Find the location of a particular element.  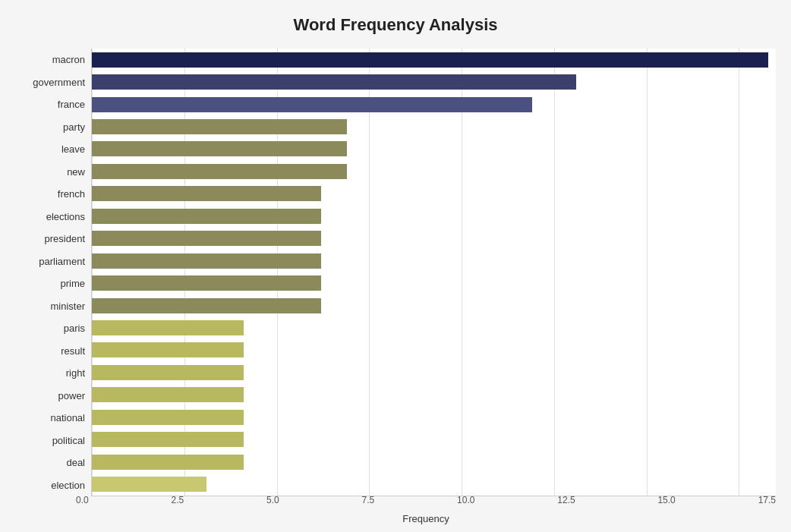

bar-prime is located at coordinates (206, 283).